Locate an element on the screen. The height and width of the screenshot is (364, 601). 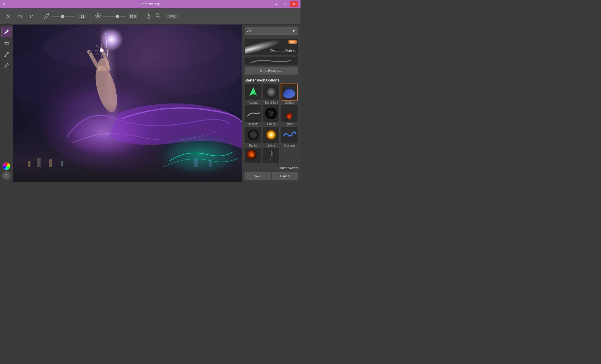
panel-bottom: Brush Variant Save Cancel is located at coordinates (271, 172).